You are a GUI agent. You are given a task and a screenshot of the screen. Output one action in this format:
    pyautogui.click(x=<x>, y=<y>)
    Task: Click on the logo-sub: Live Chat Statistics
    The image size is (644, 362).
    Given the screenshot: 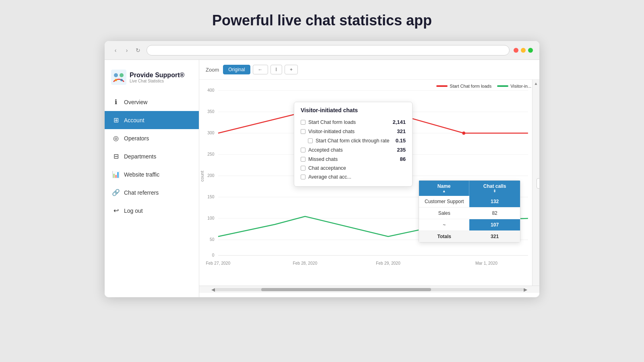 What is the action you would take?
    pyautogui.click(x=157, y=81)
    